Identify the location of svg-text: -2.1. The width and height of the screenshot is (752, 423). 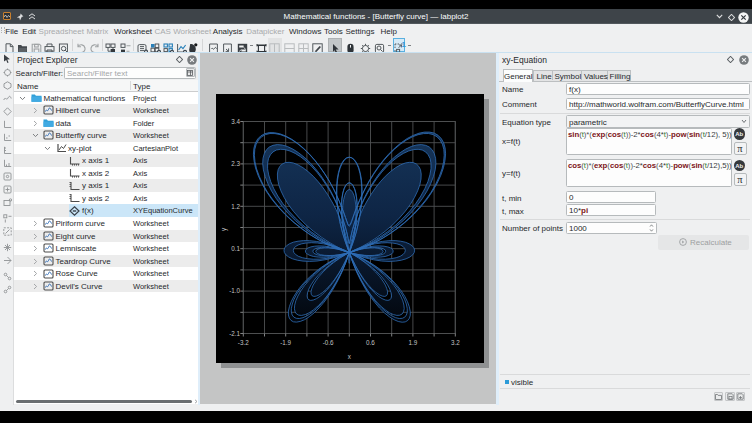
(234, 332).